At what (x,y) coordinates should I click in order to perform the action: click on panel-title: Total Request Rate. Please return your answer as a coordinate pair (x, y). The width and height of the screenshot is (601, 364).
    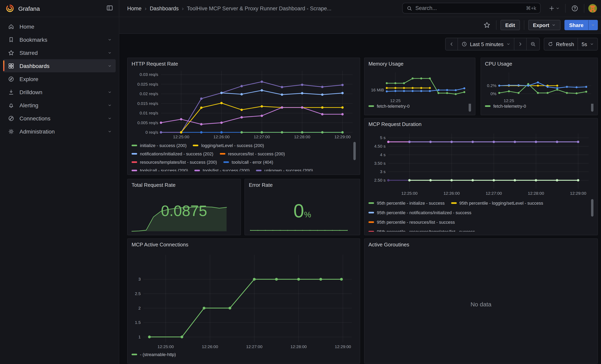
    Looking at the image, I should click on (184, 185).